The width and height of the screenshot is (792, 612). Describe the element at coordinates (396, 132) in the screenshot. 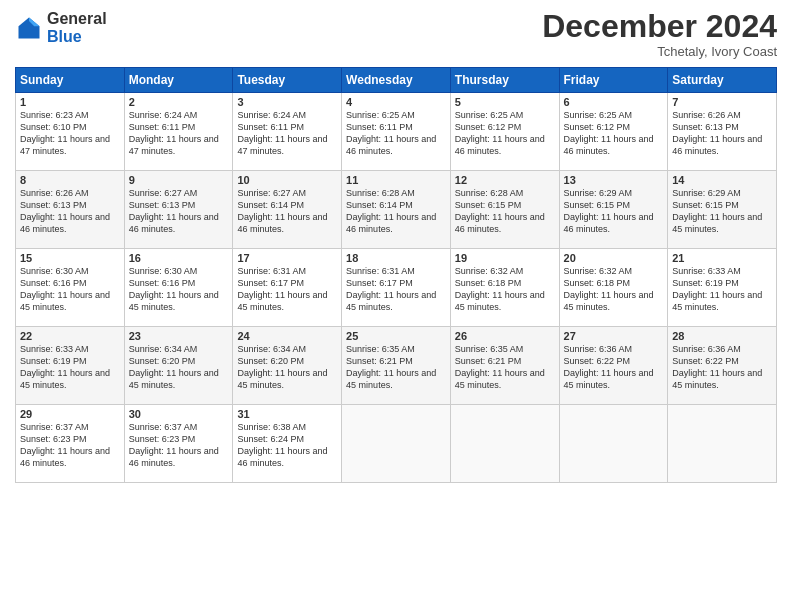

I see `table-row: 4Sunrise: 6:25 AMSunset: 6:11 PMDaylight…` at that location.